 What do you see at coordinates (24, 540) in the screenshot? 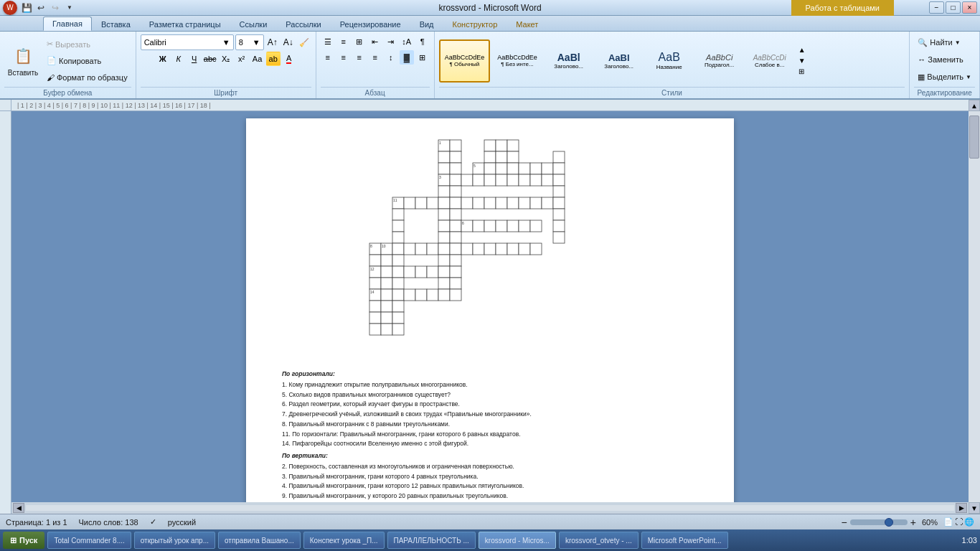
I see `start-button: ⊞ Пуск` at bounding box center [24, 540].